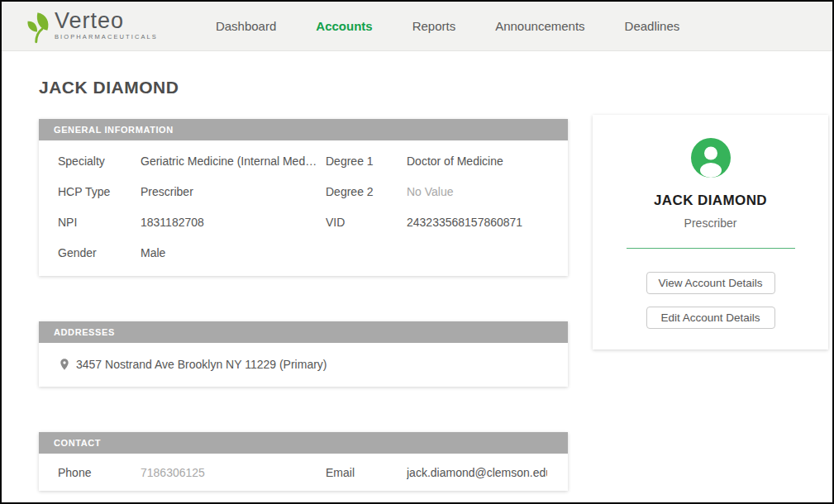  Describe the element at coordinates (366, 221) in the screenshot. I see `field-label-vid: VID` at that location.